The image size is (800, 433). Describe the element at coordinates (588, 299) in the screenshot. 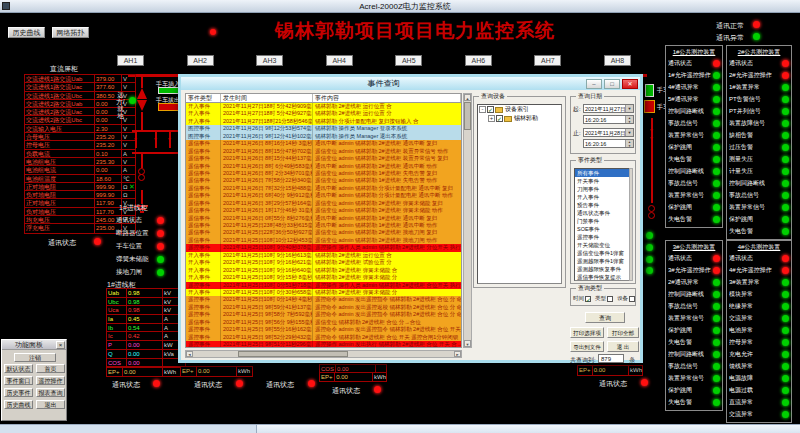

I see `checkbox-icon: ✓` at that location.